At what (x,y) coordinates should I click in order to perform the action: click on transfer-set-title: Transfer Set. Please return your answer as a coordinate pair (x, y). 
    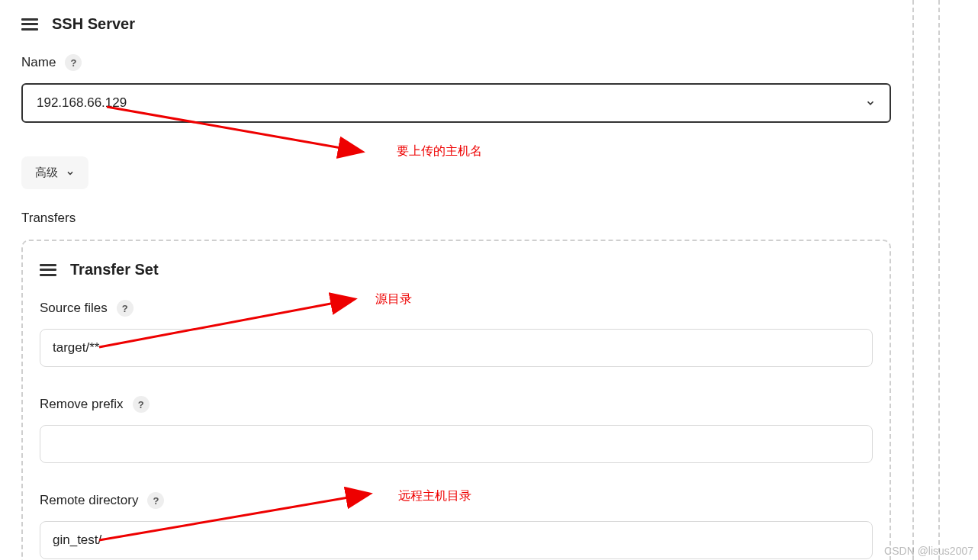
    Looking at the image, I should click on (114, 270).